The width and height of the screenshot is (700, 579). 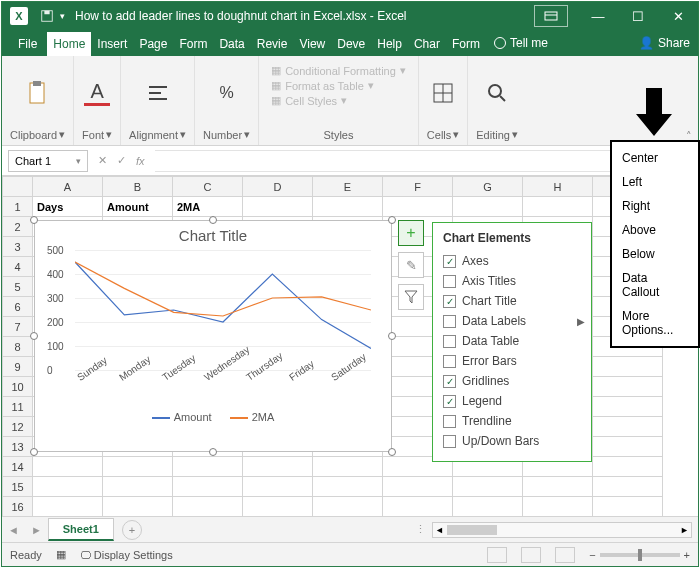 What do you see at coordinates (488, 187) in the screenshot?
I see `col-header: G` at bounding box center [488, 187].